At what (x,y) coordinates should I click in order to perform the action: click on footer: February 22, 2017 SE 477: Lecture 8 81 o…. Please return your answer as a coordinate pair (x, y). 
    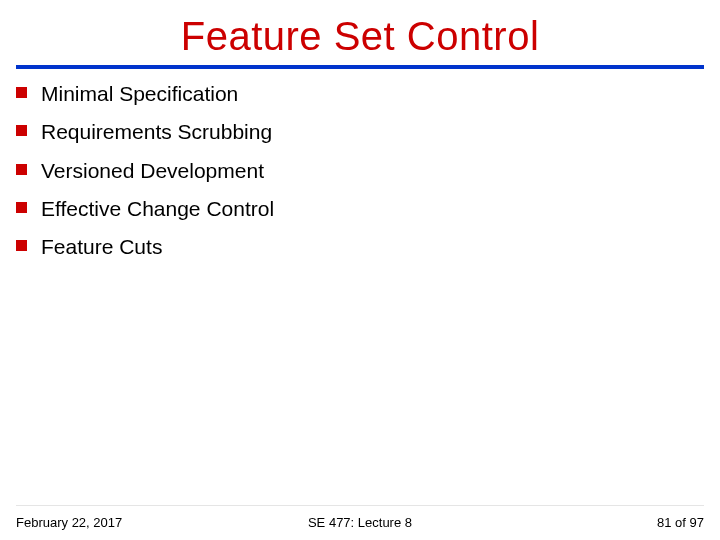
    Looking at the image, I should click on (360, 519).